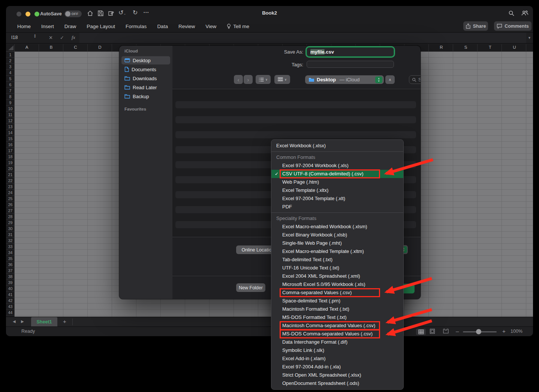  Describe the element at coordinates (337, 383) in the screenshot. I see `format-option-opendocument-spreadsheet-ods: OpenDocument Spreadsheet (.ods)` at that location.